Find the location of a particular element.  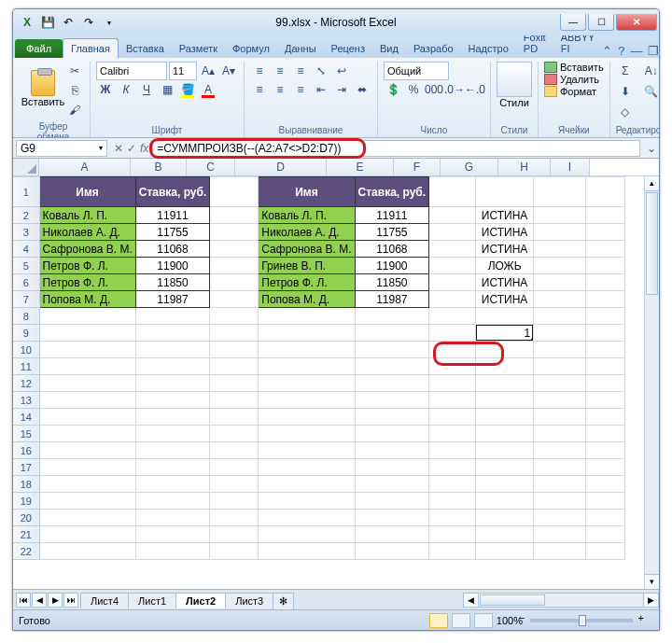

cell: Сафронова В. М. is located at coordinates (88, 249).